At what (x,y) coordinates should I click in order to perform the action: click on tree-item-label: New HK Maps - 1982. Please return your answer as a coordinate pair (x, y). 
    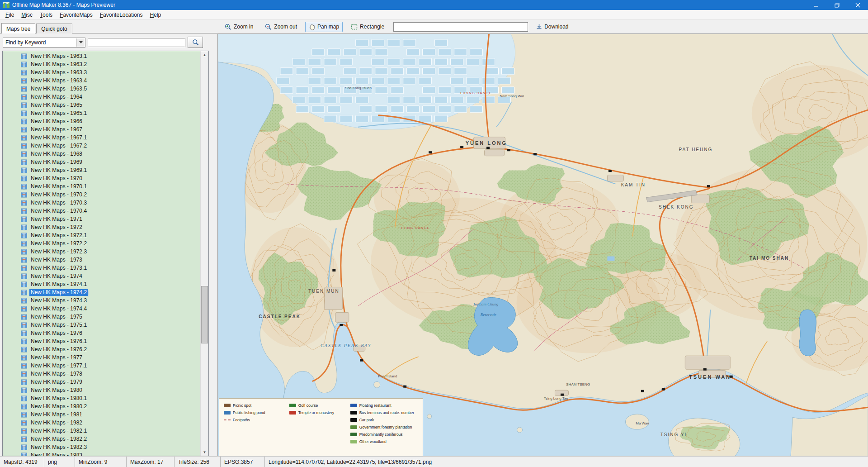
    Looking at the image, I should click on (57, 423).